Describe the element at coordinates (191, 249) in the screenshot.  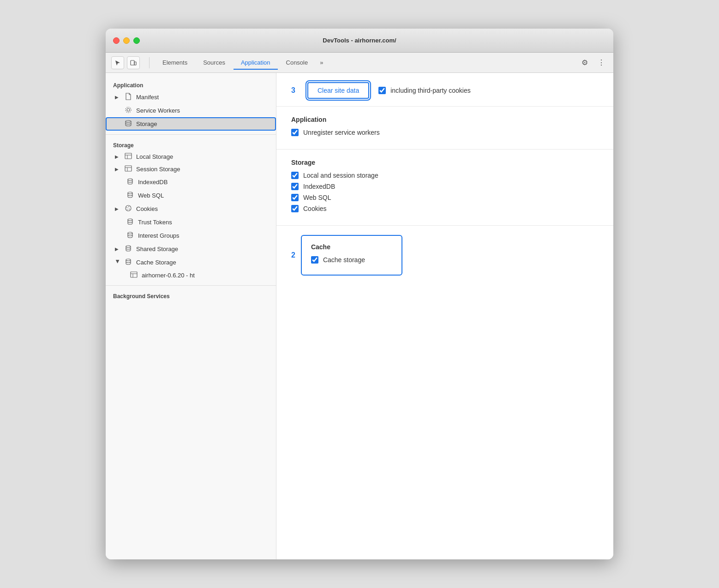
I see `sidebar-item-shared-storage: ▶ Shared Storage` at that location.